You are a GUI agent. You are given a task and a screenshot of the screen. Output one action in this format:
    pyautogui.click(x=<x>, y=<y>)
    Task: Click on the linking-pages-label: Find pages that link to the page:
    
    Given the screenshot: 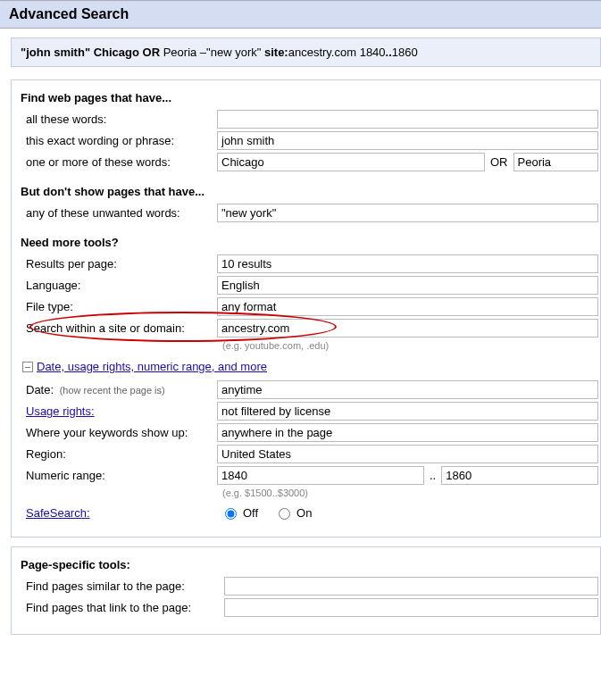 What is the action you would take?
    pyautogui.click(x=122, y=607)
    